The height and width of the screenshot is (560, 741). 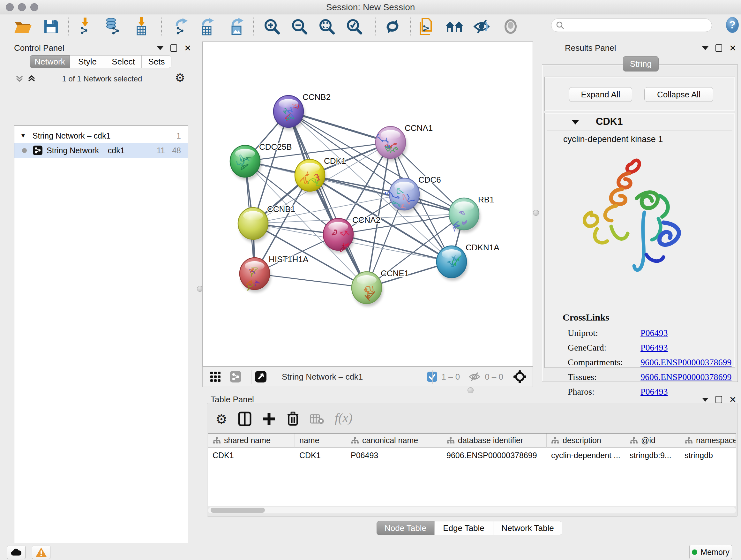 I want to click on import-network-file-button, so click(x=85, y=26).